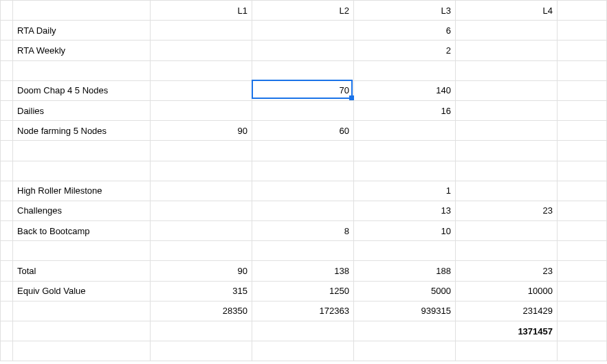  Describe the element at coordinates (405, 11) in the screenshot. I see `header-L3: L3` at that location.